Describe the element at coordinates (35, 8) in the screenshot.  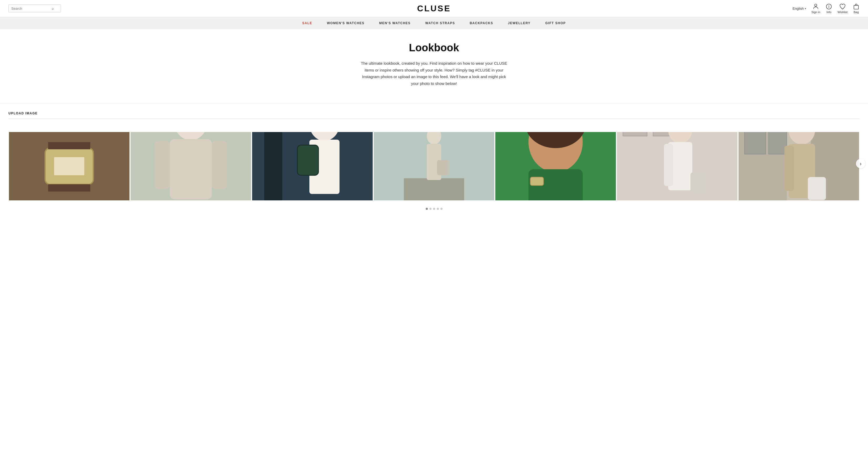
I see `search-form: ⌕` at that location.